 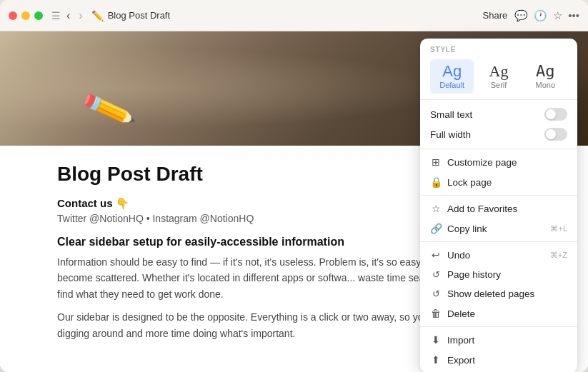 I want to click on style-default: Ag Default, so click(x=452, y=76).